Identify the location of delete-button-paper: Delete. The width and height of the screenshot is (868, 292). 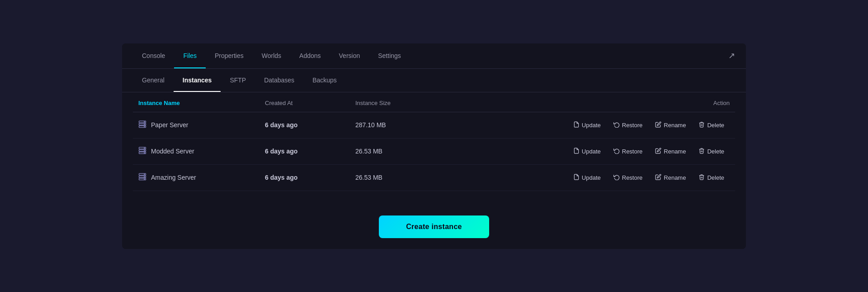
(712, 125).